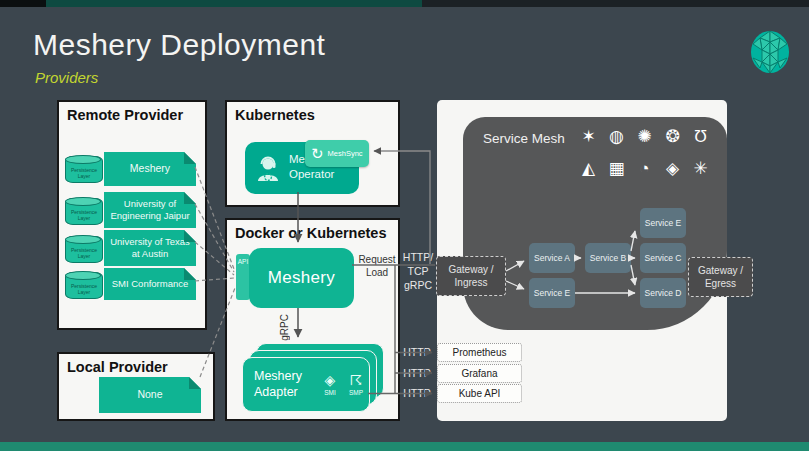 Image resolution: width=809 pixels, height=451 pixels. I want to click on meshsync-label: MeshSync, so click(346, 154).